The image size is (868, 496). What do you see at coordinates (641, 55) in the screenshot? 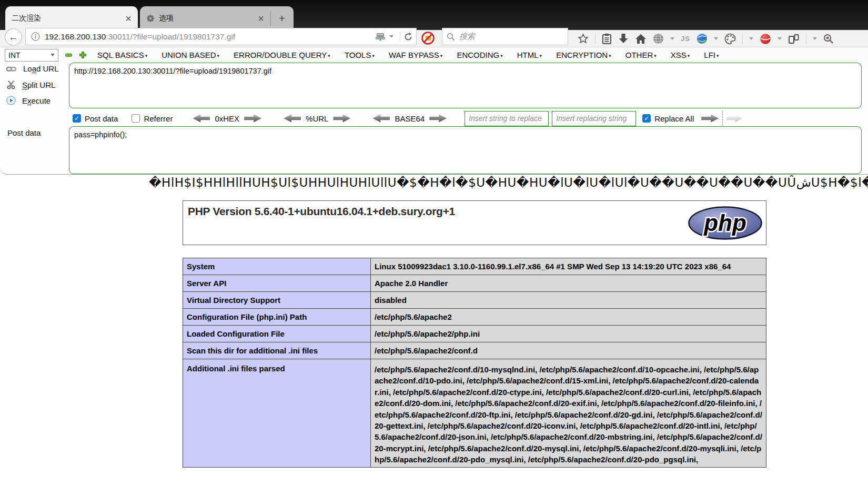
I see `menu-other: OTHER` at bounding box center [641, 55].